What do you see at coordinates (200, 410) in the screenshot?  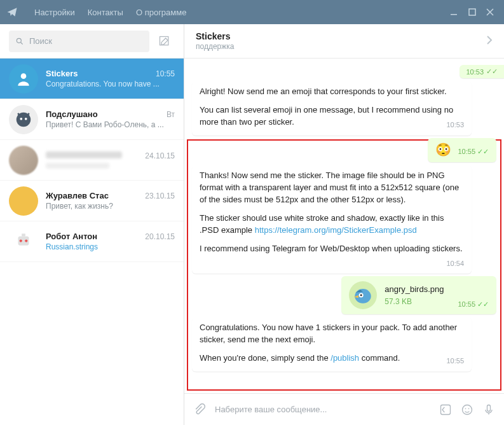 I see `attach-icon` at bounding box center [200, 410].